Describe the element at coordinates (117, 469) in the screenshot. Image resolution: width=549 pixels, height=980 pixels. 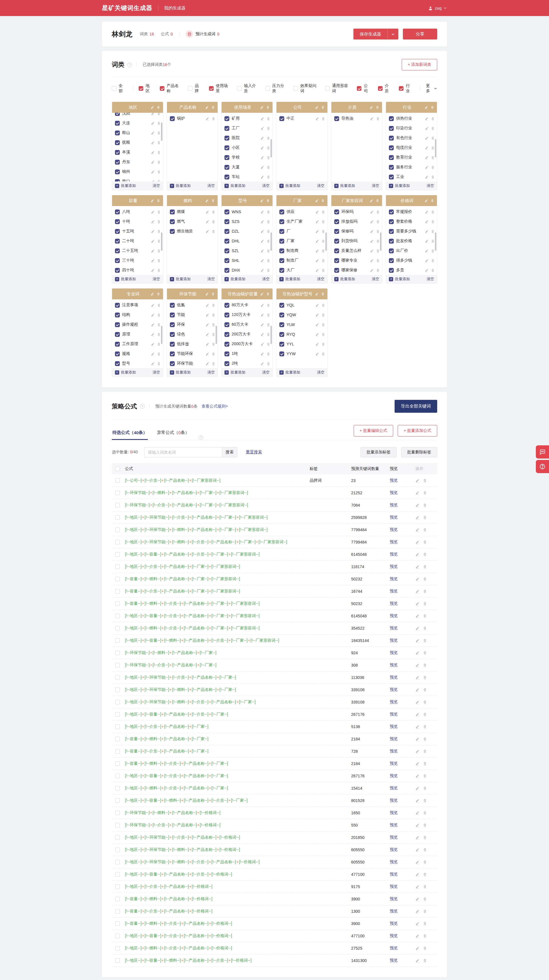
I see `select-all-checkbox` at that location.